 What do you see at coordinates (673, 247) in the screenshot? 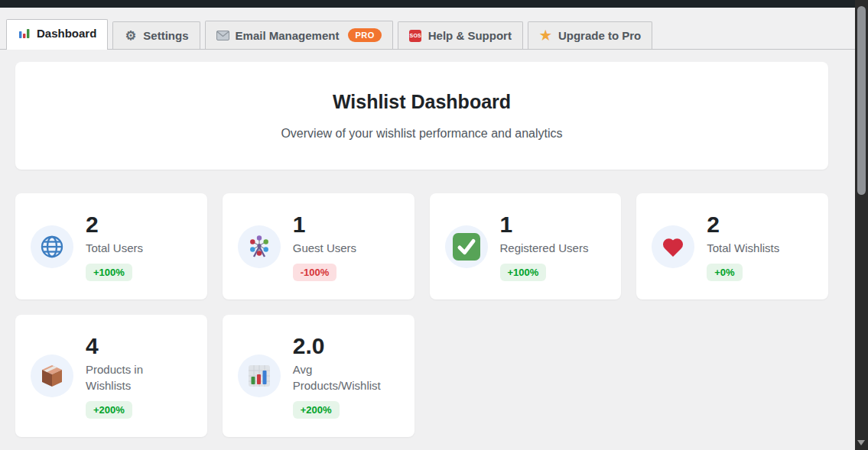
I see `heart-icon` at bounding box center [673, 247].